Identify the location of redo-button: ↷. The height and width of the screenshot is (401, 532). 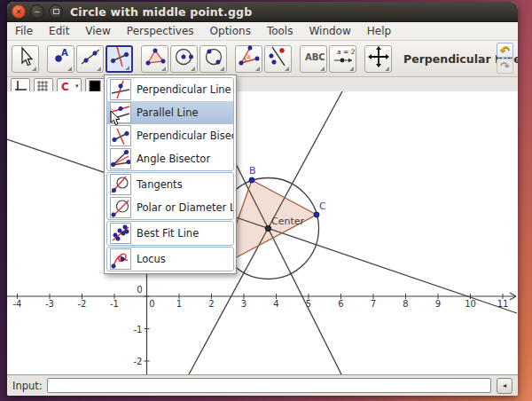
(505, 66).